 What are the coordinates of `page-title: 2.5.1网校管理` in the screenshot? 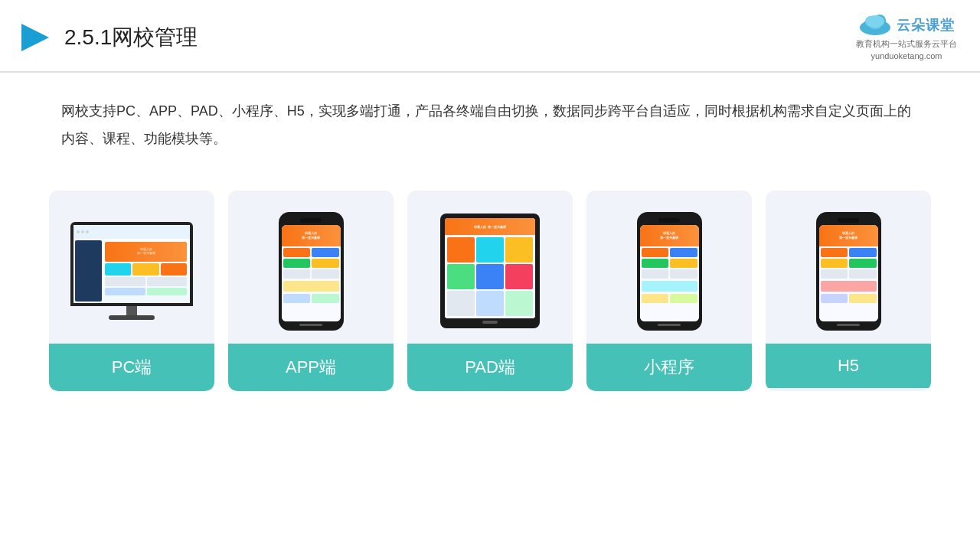 It's located at (131, 37).